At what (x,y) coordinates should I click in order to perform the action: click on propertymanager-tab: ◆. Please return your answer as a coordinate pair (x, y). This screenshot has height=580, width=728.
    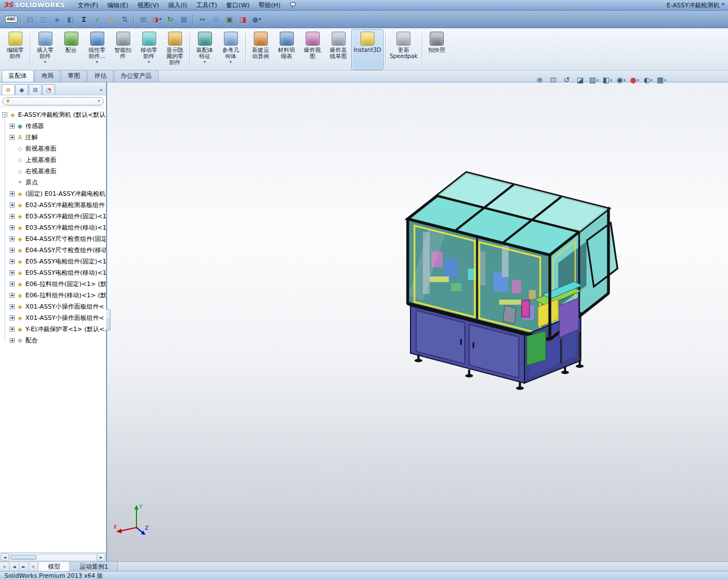
    Looking at the image, I should click on (21, 89).